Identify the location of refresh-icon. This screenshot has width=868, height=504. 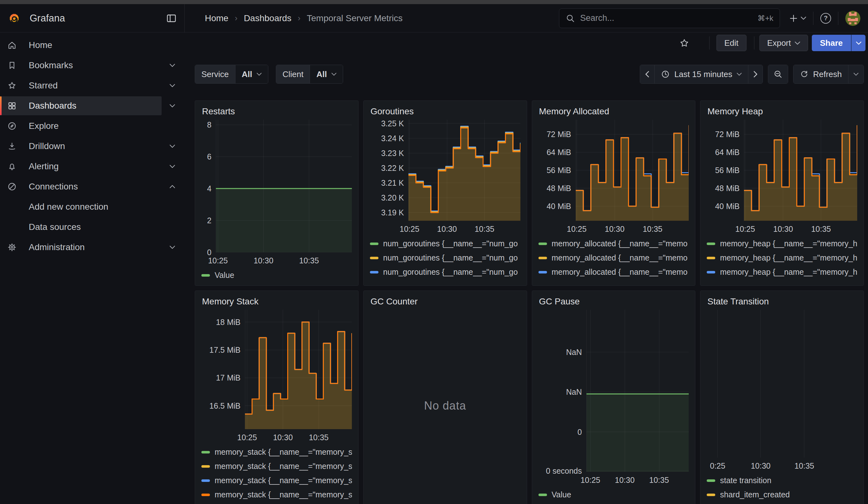
(804, 74).